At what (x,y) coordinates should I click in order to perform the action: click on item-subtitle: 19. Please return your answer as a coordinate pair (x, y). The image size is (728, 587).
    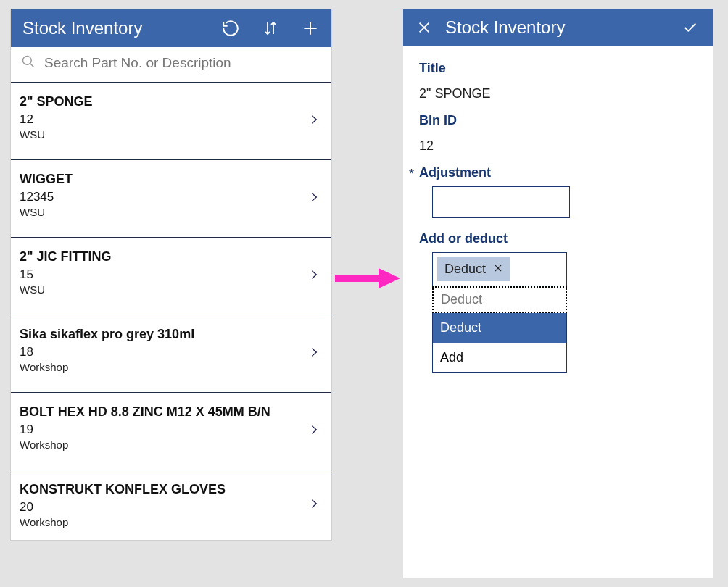
    Looking at the image, I should click on (171, 430).